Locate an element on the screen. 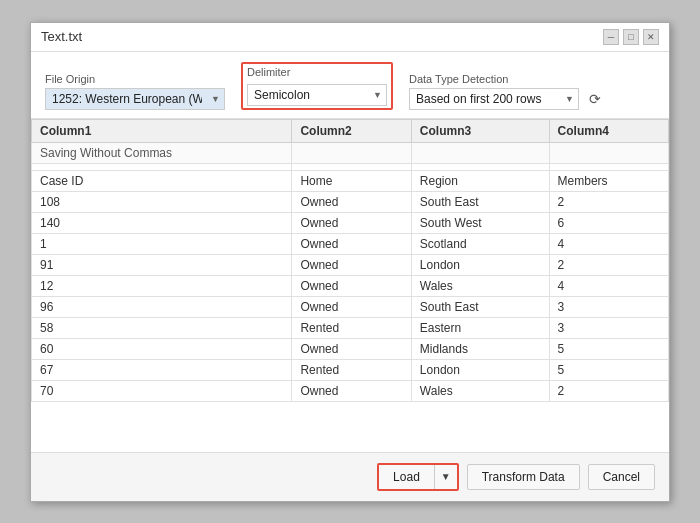 The height and width of the screenshot is (523, 700). cell-r6-c2: Wales is located at coordinates (480, 286).